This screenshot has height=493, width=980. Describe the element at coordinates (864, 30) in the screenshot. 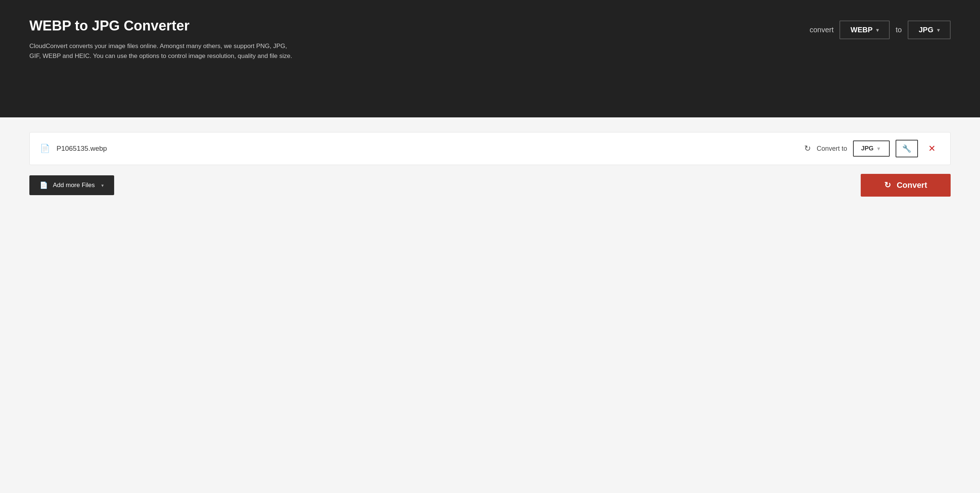

I see `header-from-format-button: WEBP ▾` at that location.